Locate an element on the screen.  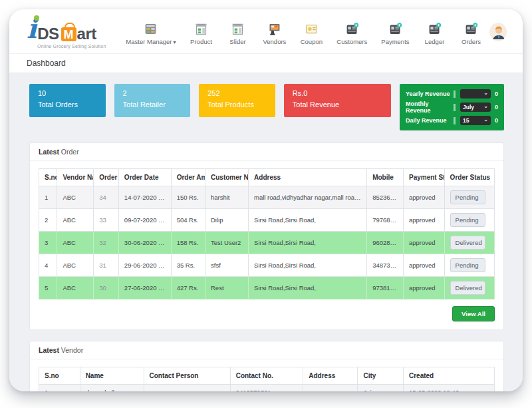
nav-item-label: Payments is located at coordinates (395, 41).